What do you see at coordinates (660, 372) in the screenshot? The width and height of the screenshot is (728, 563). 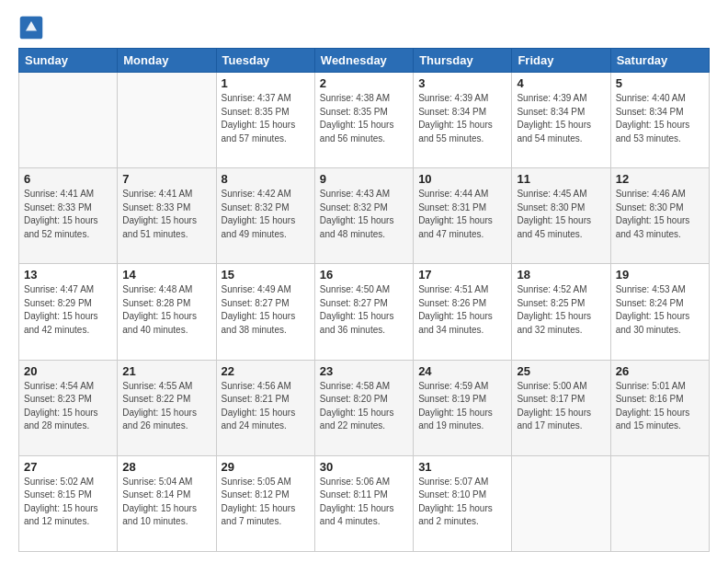 I see `day-number: 26` at bounding box center [660, 372].